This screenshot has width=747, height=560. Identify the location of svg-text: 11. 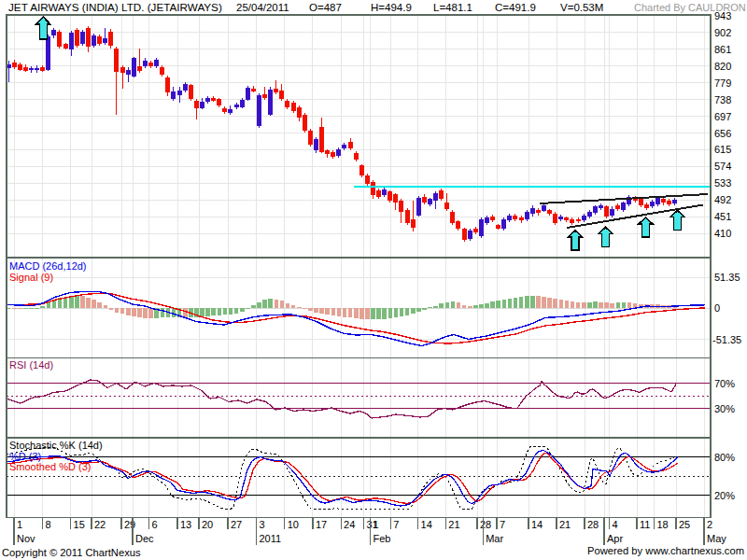
(644, 525).